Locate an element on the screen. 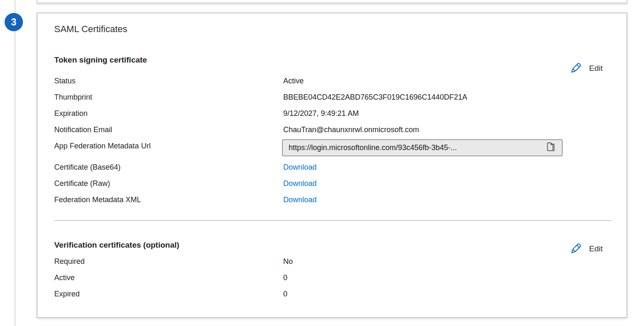 This screenshot has width=644, height=326. federation-metadata-xml-download-link: Download is located at coordinates (300, 200).